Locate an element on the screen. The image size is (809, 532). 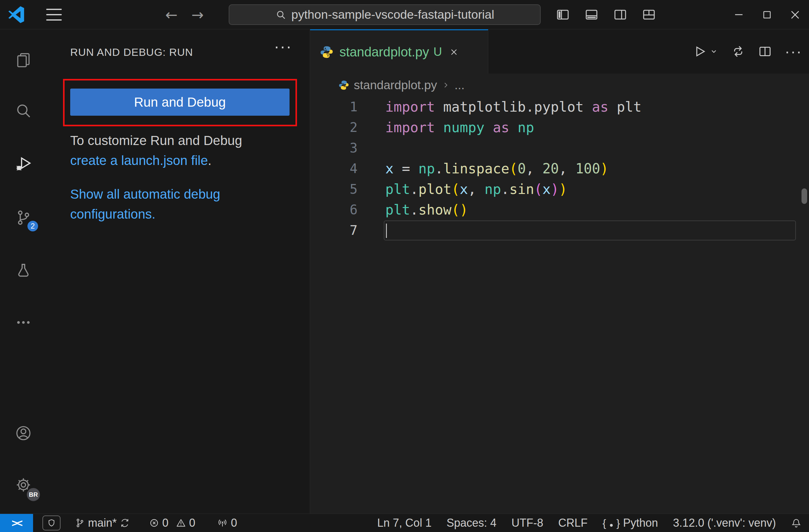
run-and-debug-button: Run and Debug is located at coordinates (180, 102).